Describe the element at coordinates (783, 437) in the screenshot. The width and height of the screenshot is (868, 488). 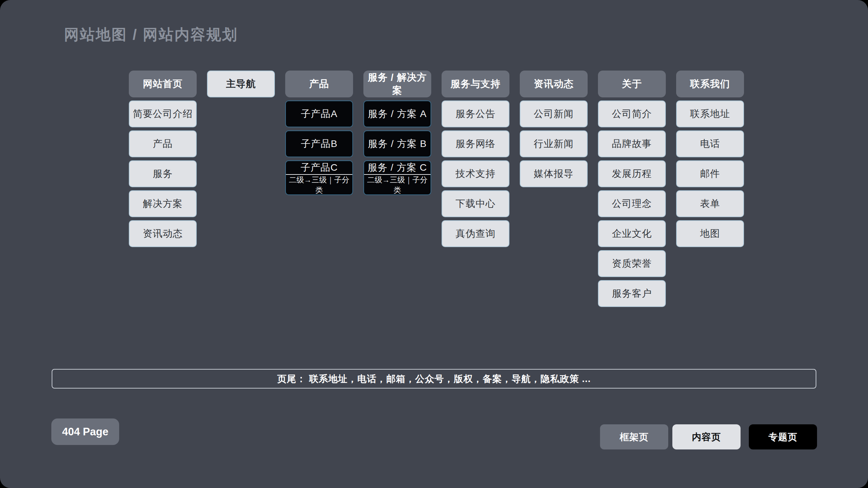
I see `legend-topic-page: 专题页` at that location.